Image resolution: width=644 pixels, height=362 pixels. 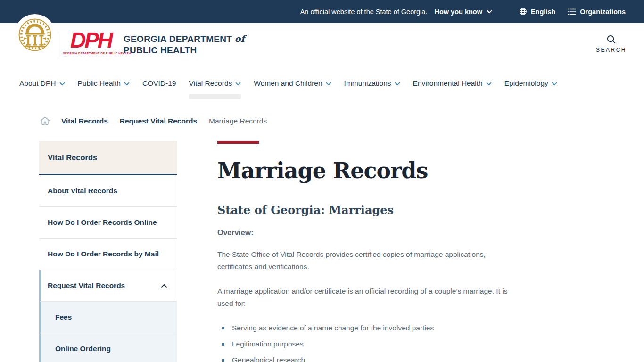 I want to click on nav-item-public-health: Public Health, so click(x=104, y=83).